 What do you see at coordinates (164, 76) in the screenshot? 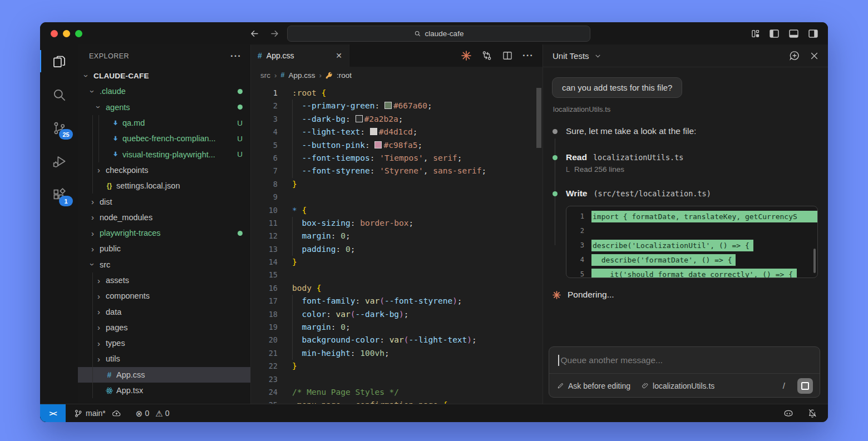
I see `tree-item-claude-cafe: ›CLAUDE-CAFE` at bounding box center [164, 76].